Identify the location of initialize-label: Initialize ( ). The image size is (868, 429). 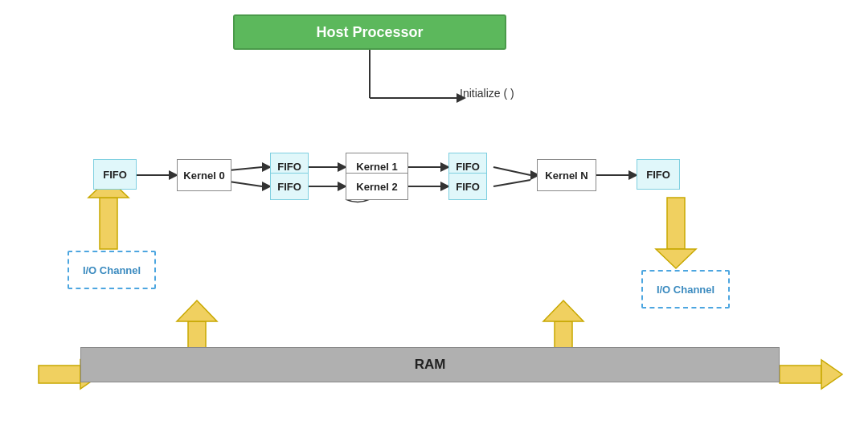
(487, 93).